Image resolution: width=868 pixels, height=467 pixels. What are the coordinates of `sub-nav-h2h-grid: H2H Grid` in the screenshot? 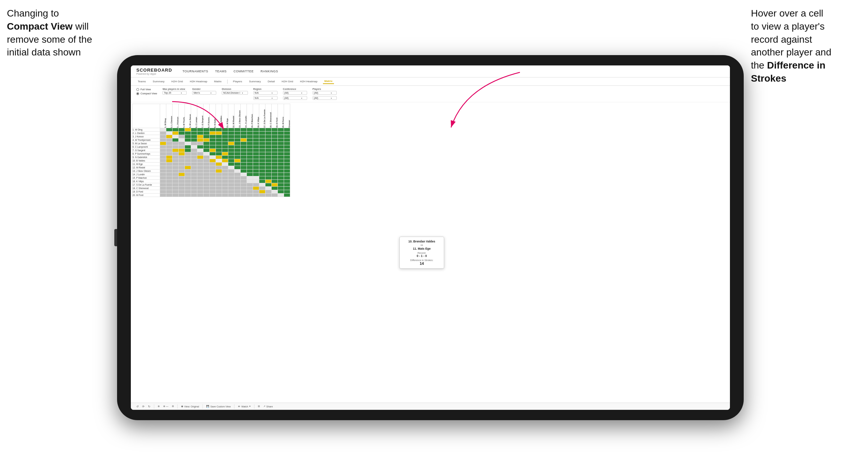 It's located at (177, 81).